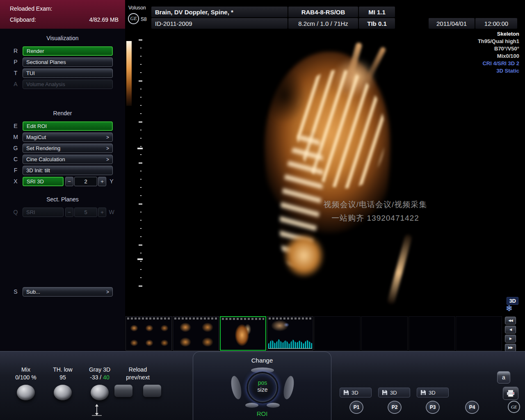 The image size is (525, 420). Describe the element at coordinates (356, 407) in the screenshot. I see `p1-button: P1` at that location.